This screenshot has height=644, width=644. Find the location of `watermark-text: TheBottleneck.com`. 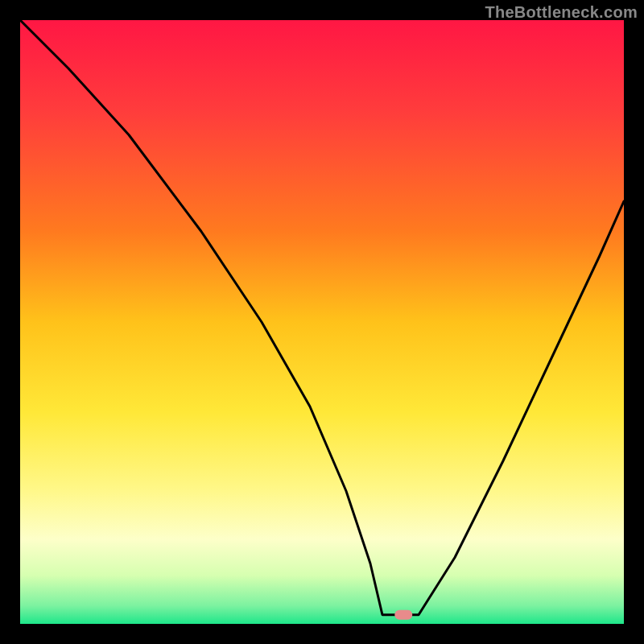

watermark-text: TheBottleneck.com is located at coordinates (561, 13).